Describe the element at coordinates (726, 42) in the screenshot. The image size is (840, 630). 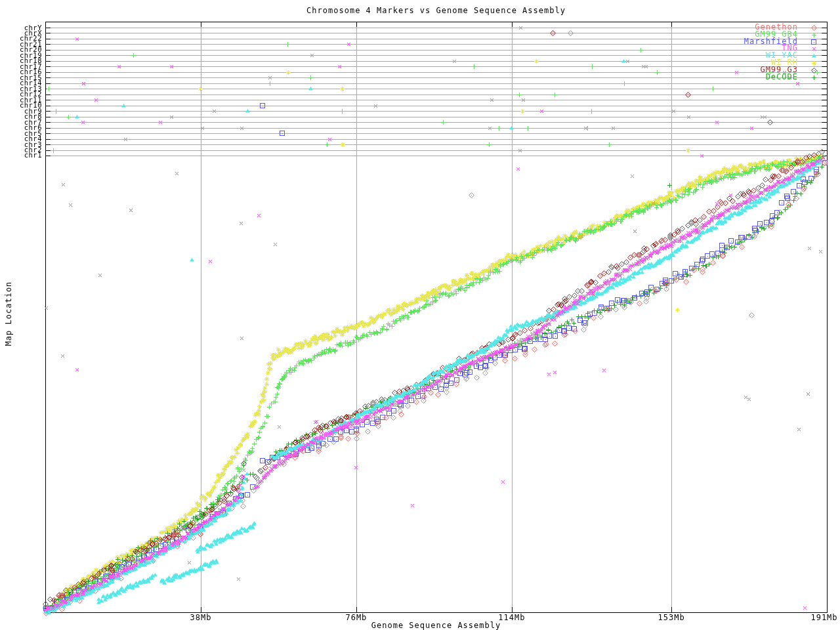
I see `legend-label: Marshfield` at that location.